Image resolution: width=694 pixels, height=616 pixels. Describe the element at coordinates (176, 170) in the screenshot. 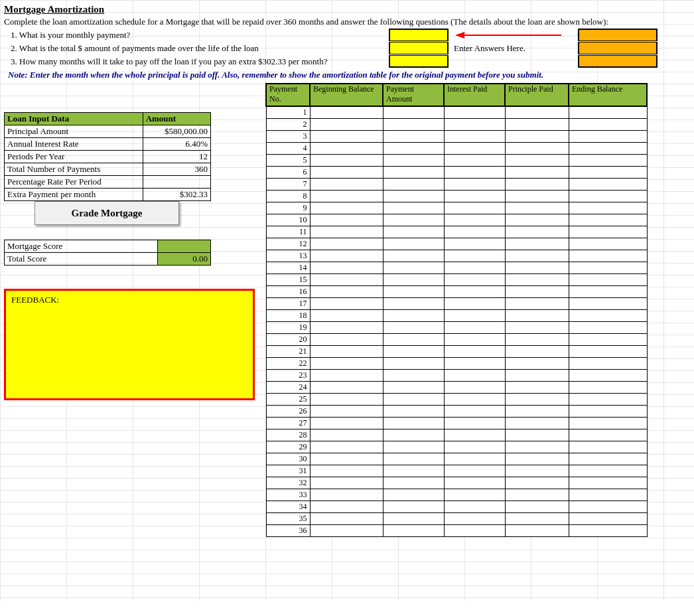

I see `loan-row-value: 360` at that location.